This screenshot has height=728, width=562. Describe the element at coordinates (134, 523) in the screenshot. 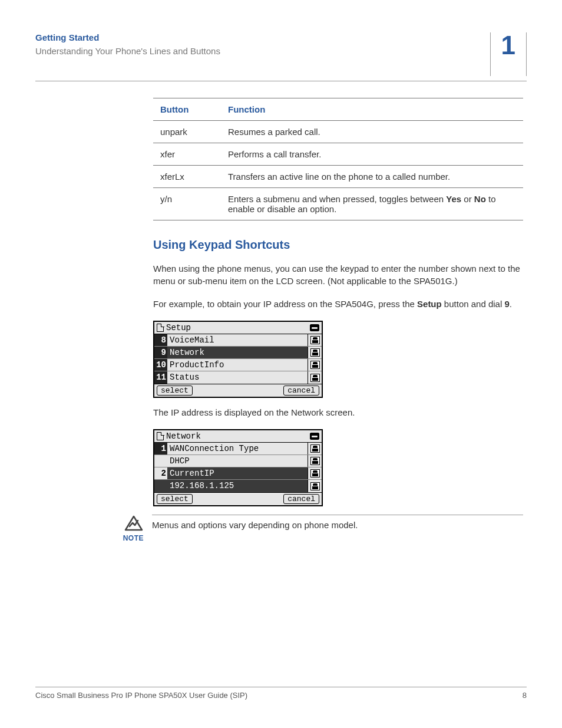

I see `note-icon` at that location.